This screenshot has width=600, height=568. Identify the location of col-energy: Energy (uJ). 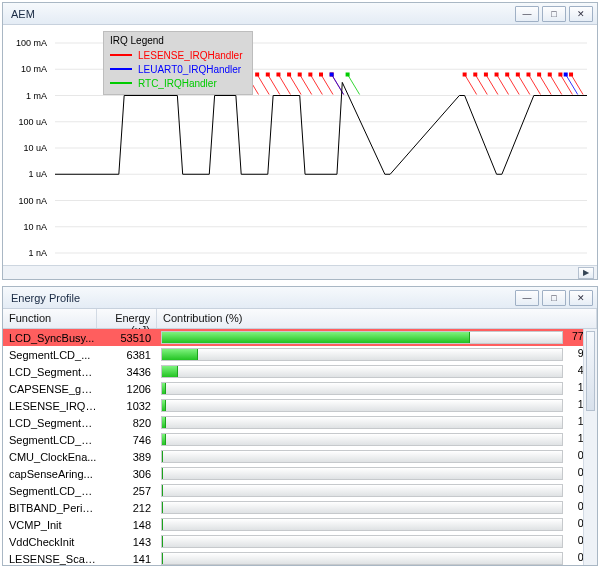
(127, 318).